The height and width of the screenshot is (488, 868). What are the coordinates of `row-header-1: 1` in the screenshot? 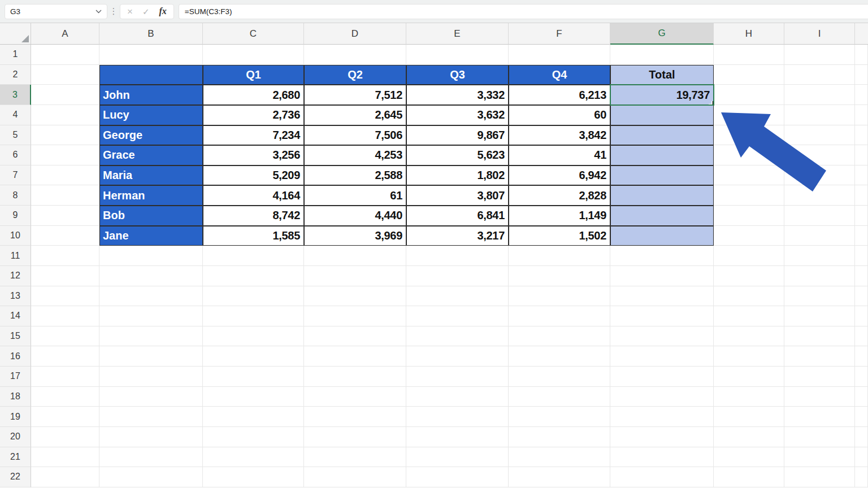 It's located at (16, 55).